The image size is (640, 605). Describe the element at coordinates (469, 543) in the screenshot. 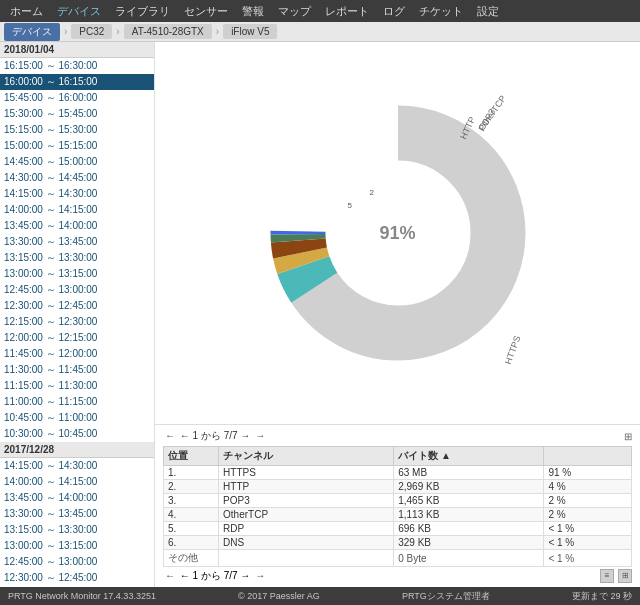

I see `bytes-cell: 329 KB` at that location.